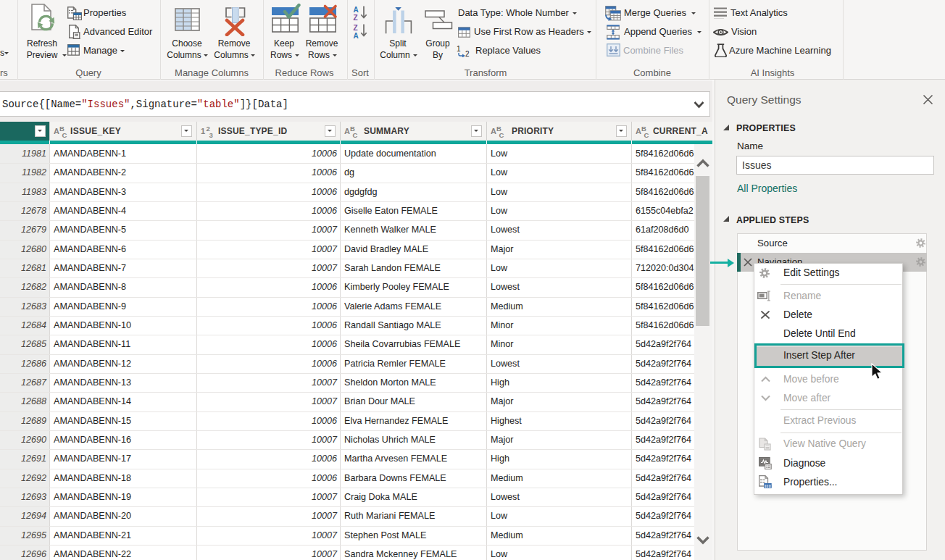  What do you see at coordinates (467, 54) in the screenshot?
I see `svg-text: 2` at bounding box center [467, 54].